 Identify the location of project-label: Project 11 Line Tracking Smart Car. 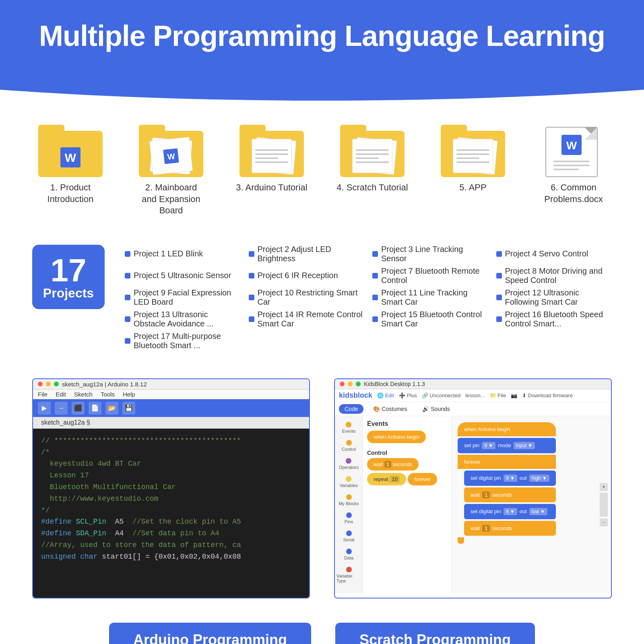
(435, 297).